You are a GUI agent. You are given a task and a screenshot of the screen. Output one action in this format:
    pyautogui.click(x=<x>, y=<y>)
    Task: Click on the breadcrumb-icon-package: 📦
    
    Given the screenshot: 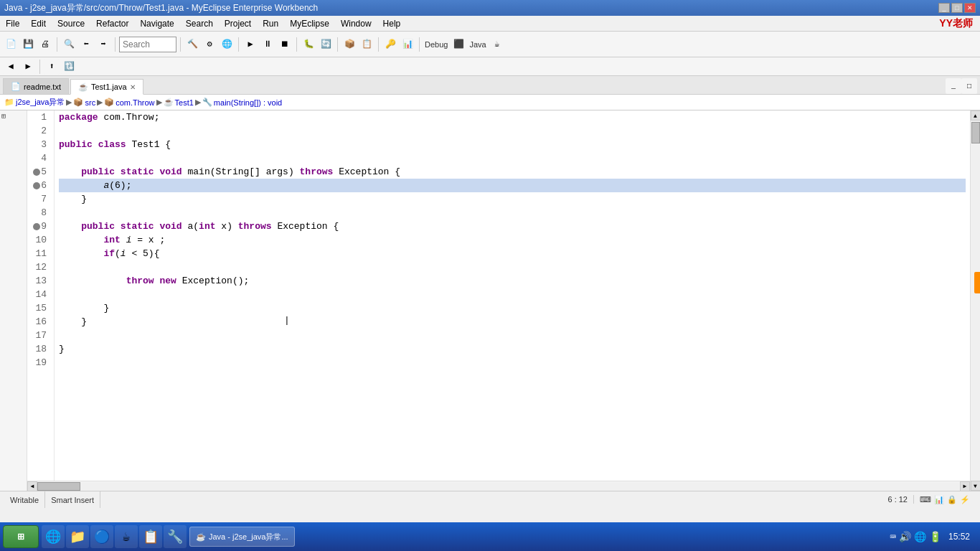 What is the action you would take?
    pyautogui.click(x=109, y=102)
    